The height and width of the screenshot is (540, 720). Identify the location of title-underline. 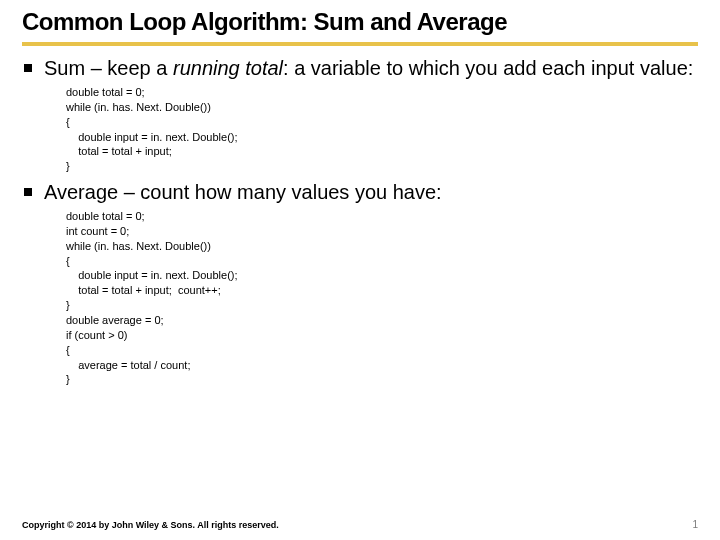
(360, 44).